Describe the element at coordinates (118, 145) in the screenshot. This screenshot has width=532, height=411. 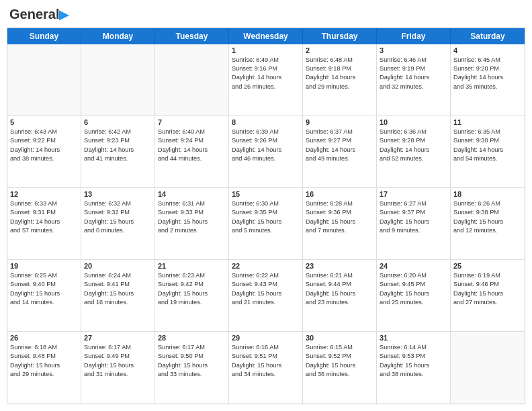
I see `cell-info: Sunrise: 6:42 AM Sunset: 9:23 PM Dayligh…` at that location.